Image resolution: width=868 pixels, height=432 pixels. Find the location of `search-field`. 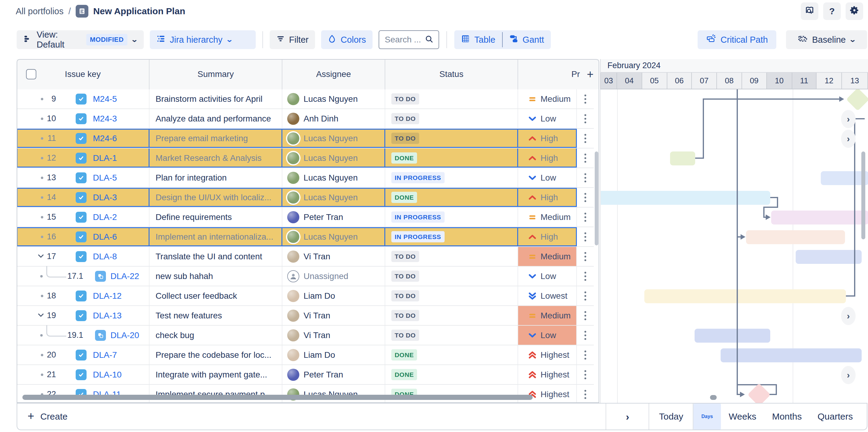

search-field is located at coordinates (409, 40).